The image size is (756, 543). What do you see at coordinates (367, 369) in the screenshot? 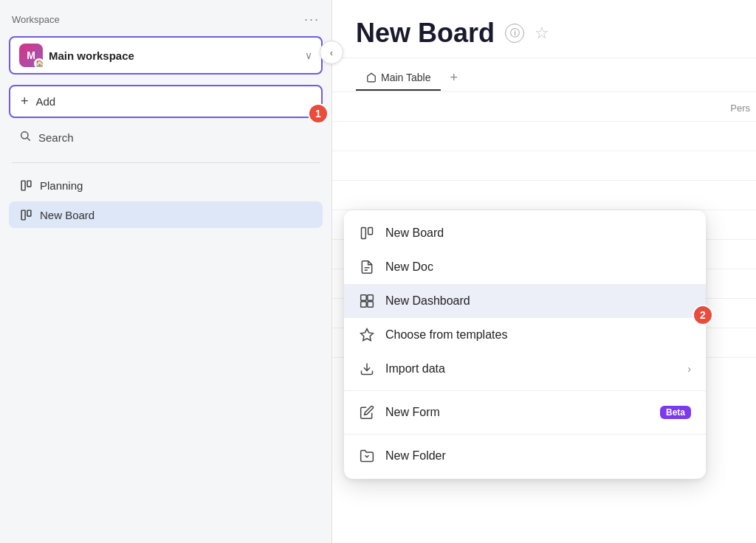
I see `import-menu-icon` at bounding box center [367, 369].